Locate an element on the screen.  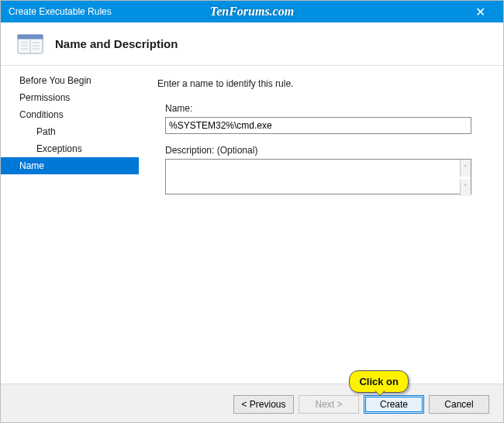
window-title: Create Executable Rules is located at coordinates (60, 12).